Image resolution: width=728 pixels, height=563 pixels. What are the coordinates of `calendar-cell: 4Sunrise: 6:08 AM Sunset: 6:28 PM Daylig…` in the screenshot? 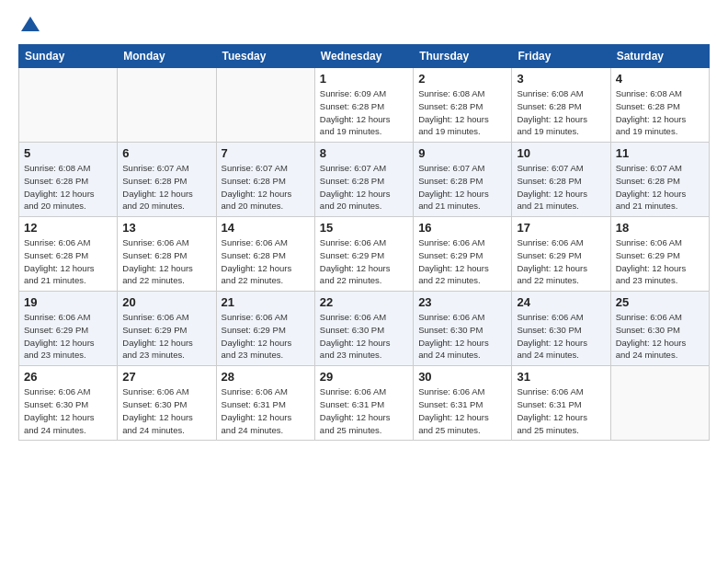 It's located at (660, 105).